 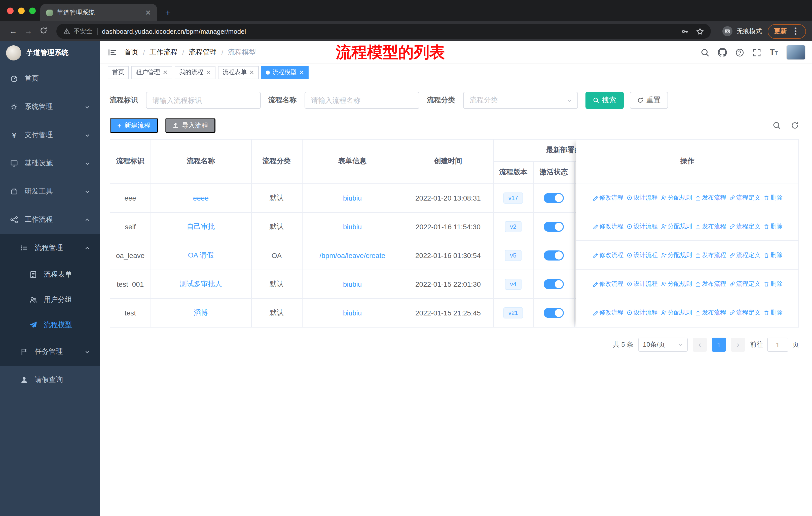 I want to click on sidebar-item-workflow: 工作流程, so click(x=50, y=220).